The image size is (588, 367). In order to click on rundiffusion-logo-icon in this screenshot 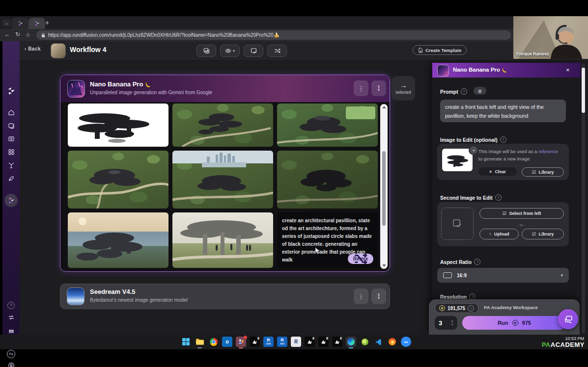, I will do `click(11, 91)`.